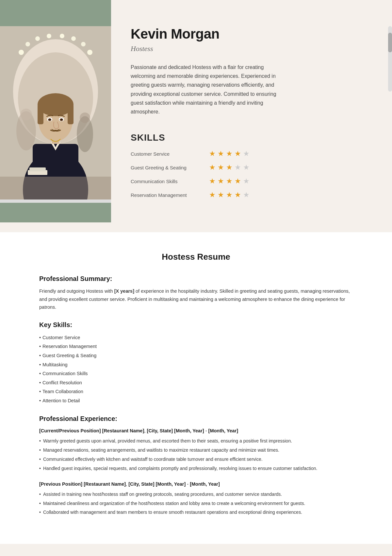 This screenshot has width=392, height=556. Describe the element at coordinates (196, 401) in the screenshot. I see `list-item: Attention to Detail` at that location.